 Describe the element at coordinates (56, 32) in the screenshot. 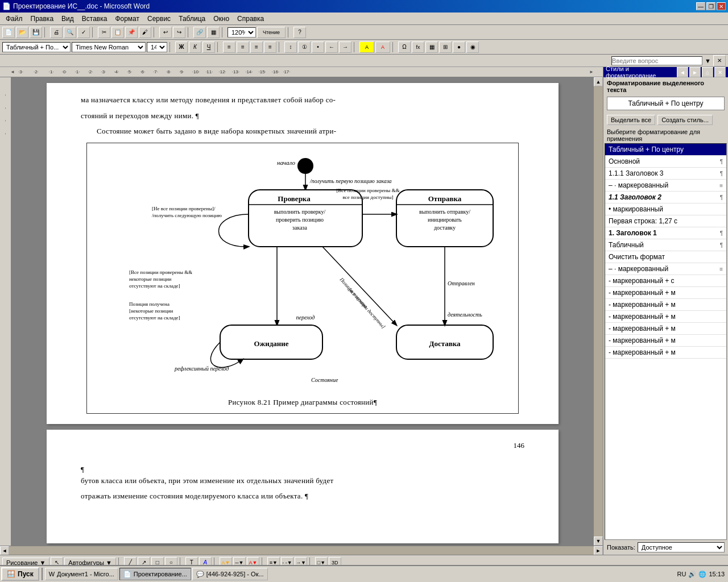

I see `print-button: 🖨` at that location.